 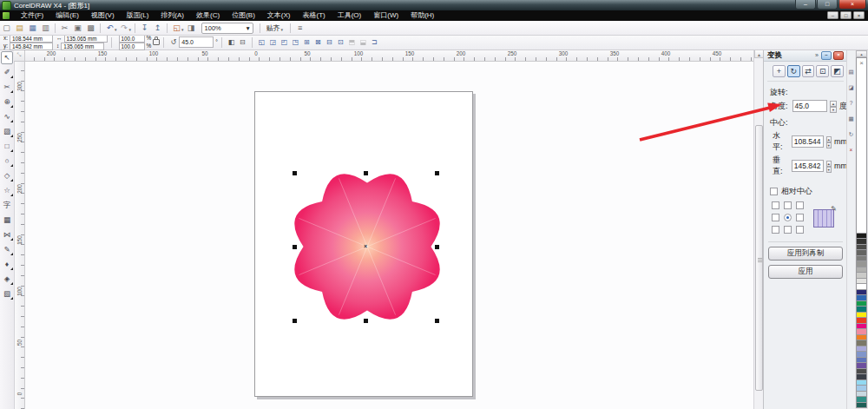 I want to click on table-tool: ▦, so click(x=7, y=221).